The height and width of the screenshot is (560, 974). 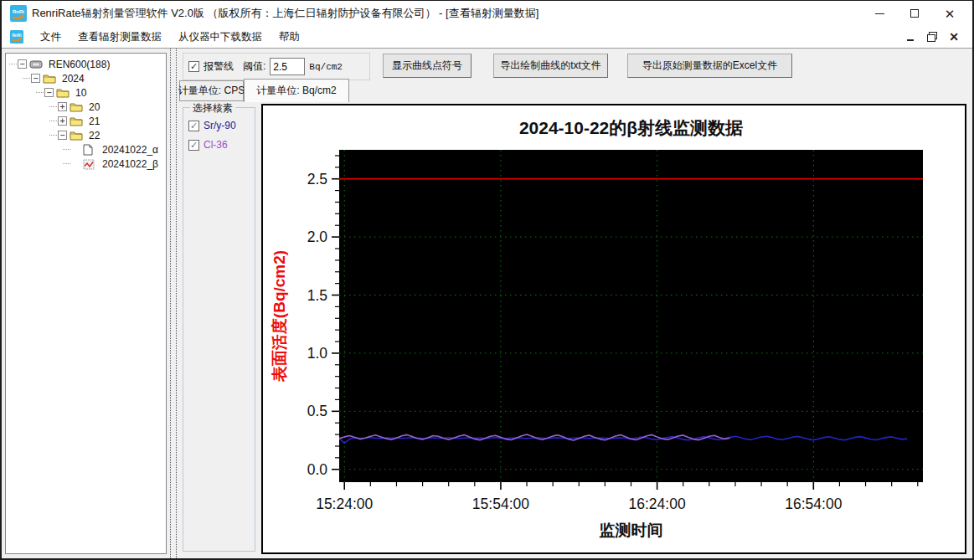 I want to click on y-tick-label: 0.0, so click(x=318, y=470).